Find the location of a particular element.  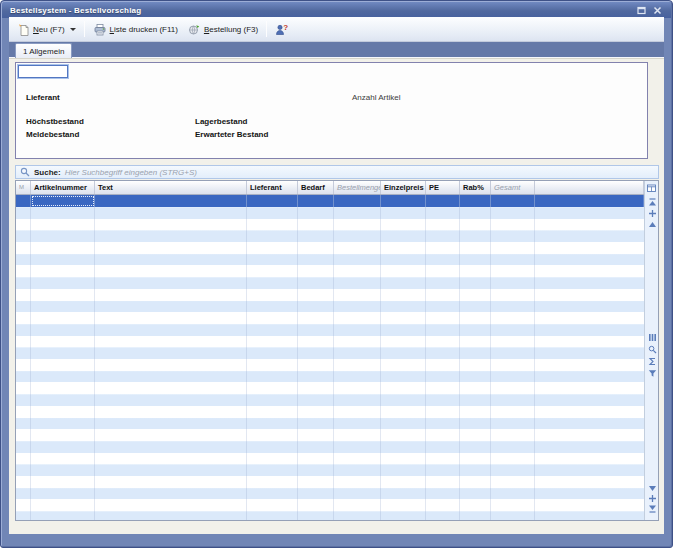

help-person-icon: ? is located at coordinates (282, 30).